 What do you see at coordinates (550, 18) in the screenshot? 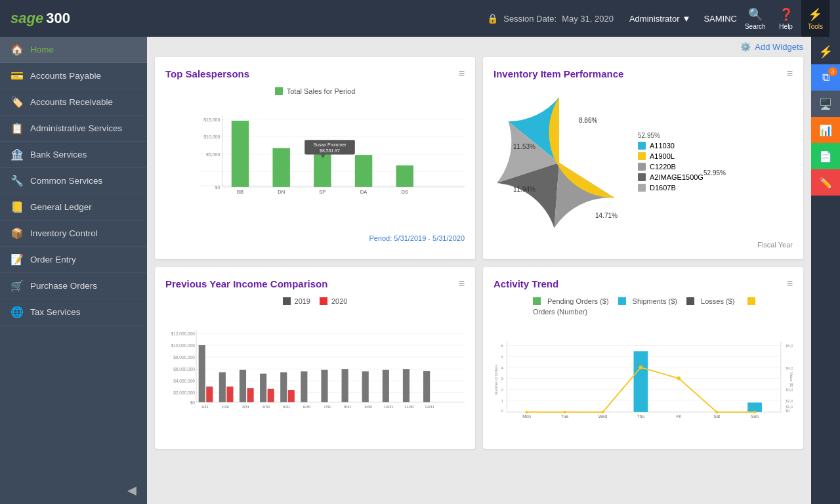
I see `session-info: 🔒 Session Date: May 31, 2020` at bounding box center [550, 18].